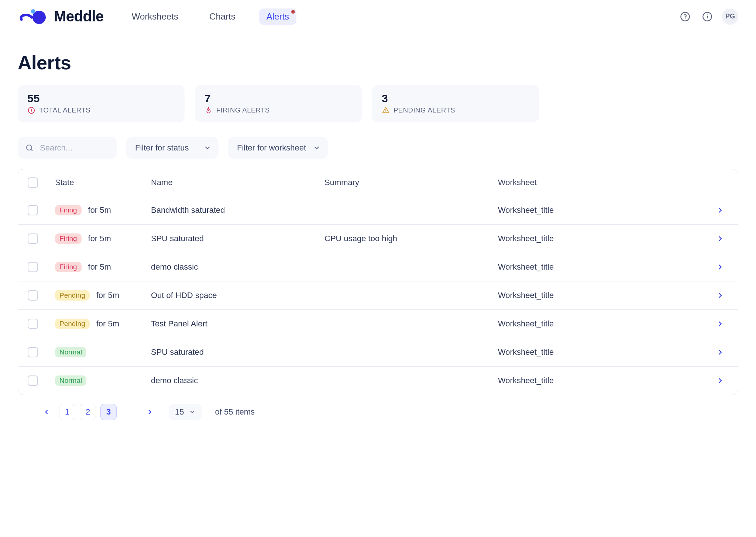  What do you see at coordinates (378, 238) in the screenshot?
I see `table-row: Firing for 5m SPU saturated CPU usage to…` at bounding box center [378, 238].